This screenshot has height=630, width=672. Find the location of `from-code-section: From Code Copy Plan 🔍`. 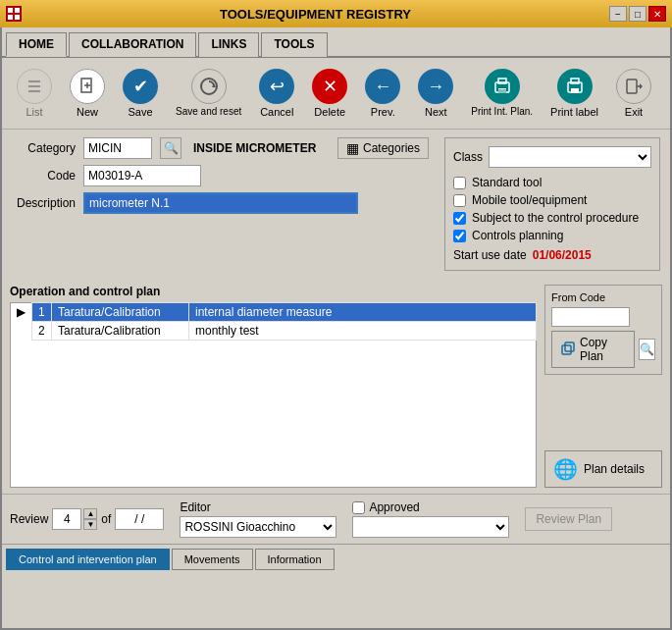

from-code-section: From Code Copy Plan 🔍 is located at coordinates (603, 330).